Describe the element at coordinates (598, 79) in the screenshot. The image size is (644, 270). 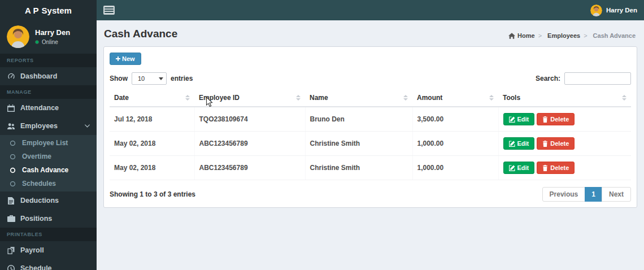
I see `search-input` at that location.